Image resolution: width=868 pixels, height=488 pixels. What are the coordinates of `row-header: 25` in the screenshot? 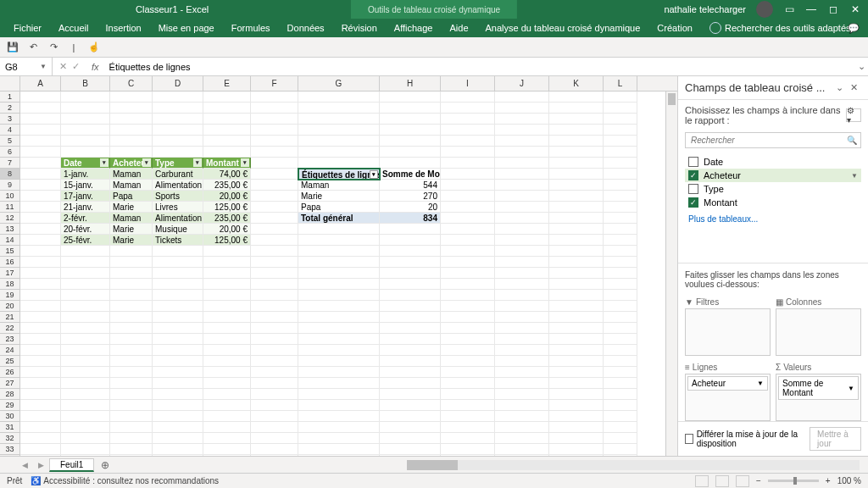 It's located at (10, 361).